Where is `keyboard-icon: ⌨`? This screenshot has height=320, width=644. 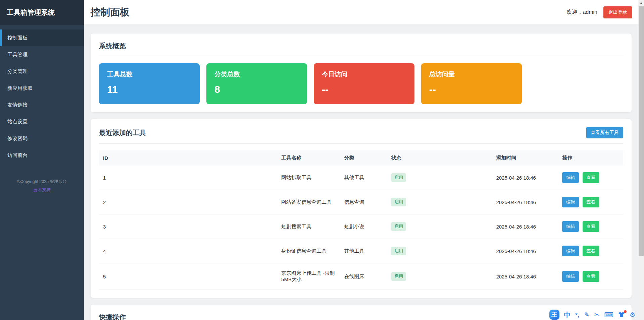 keyboard-icon: ⌨ is located at coordinates (609, 315).